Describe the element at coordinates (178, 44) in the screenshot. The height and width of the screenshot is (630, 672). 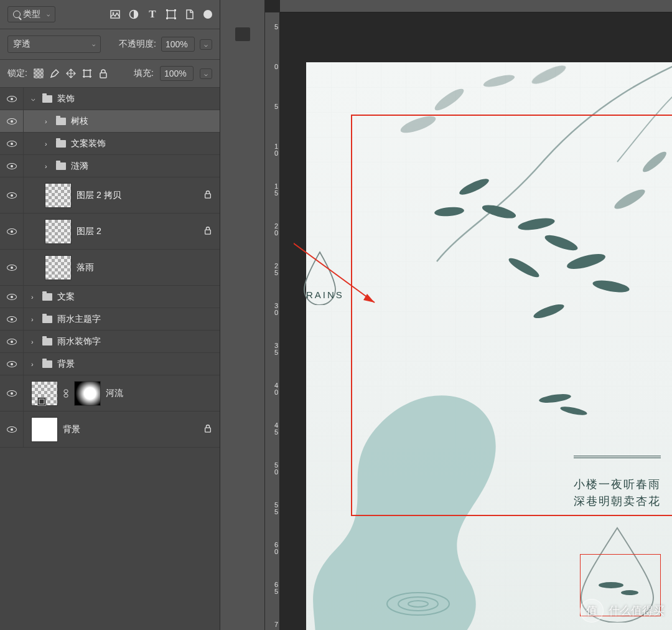
I see `opacity-input: 100%` at that location.